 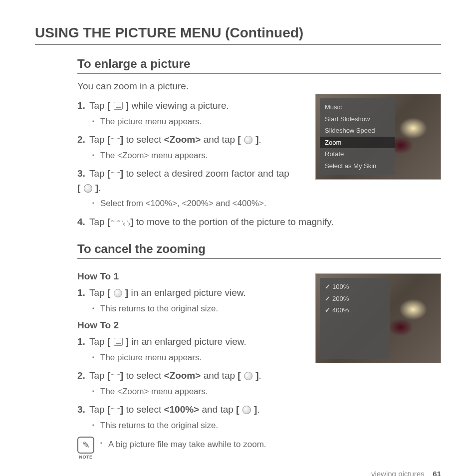 What do you see at coordinates (234, 222) in the screenshot?
I see `step-text: to move to the portion of the picture to…` at bounding box center [234, 222].